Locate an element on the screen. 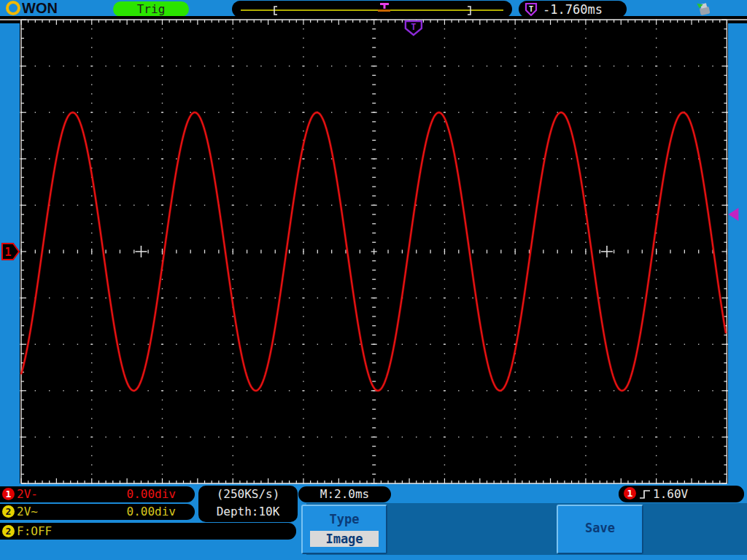  trigger-status-badge: Trig is located at coordinates (151, 9).